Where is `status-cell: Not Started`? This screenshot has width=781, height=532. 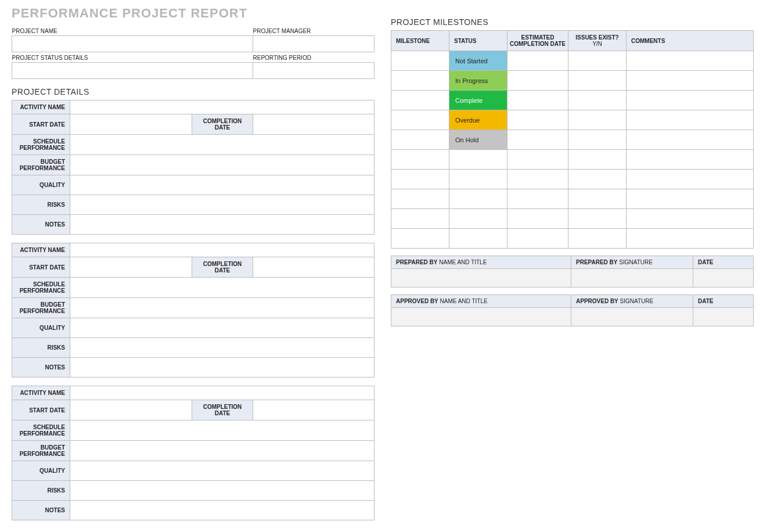
status-cell: Not Started is located at coordinates (478, 61).